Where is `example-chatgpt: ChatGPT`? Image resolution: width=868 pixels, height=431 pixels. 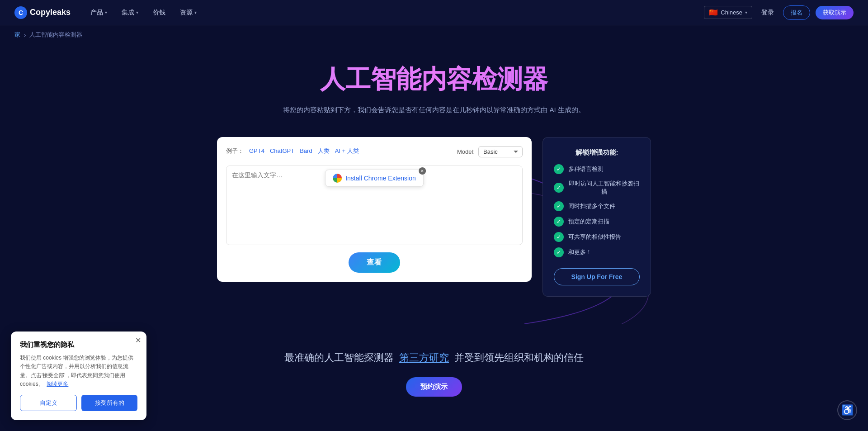
example-chatgpt: ChatGPT is located at coordinates (282, 151).